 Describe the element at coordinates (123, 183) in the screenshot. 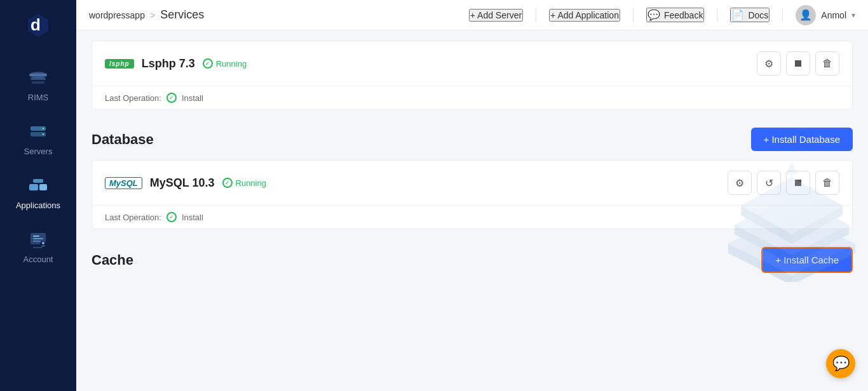

I see `mysql-logo-text: MySQL` at that location.